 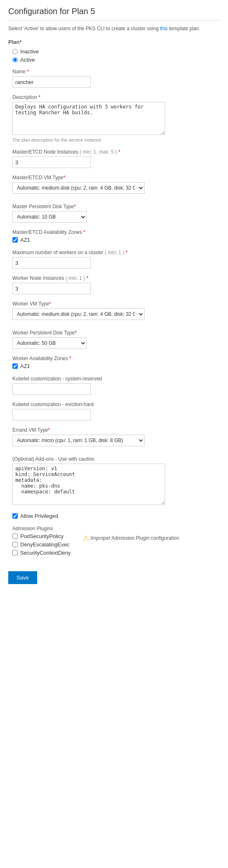 What do you see at coordinates (15, 516) in the screenshot?
I see `allow-privileged-checkbox` at bounding box center [15, 516].